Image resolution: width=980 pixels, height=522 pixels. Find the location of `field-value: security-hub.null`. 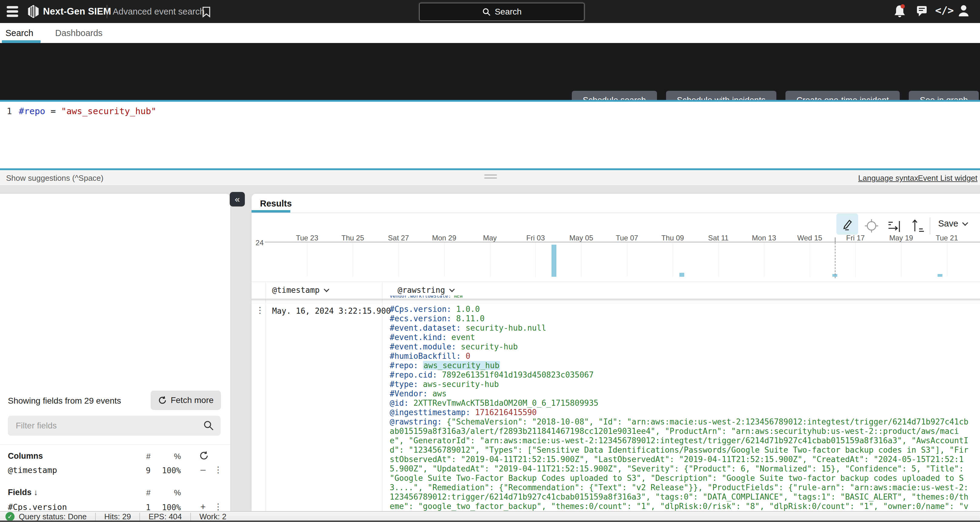

field-value: security-hub.null is located at coordinates (506, 328).